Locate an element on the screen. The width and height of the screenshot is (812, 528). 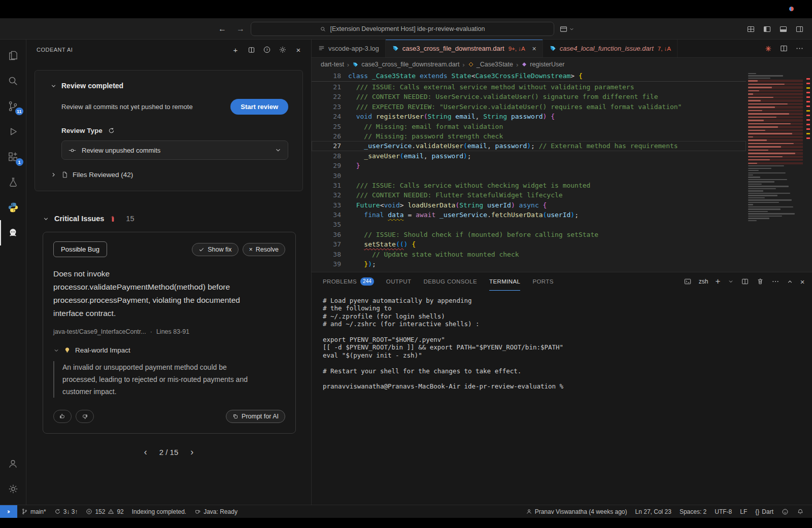
tab-terminal: TERMINAL is located at coordinates (504, 281).